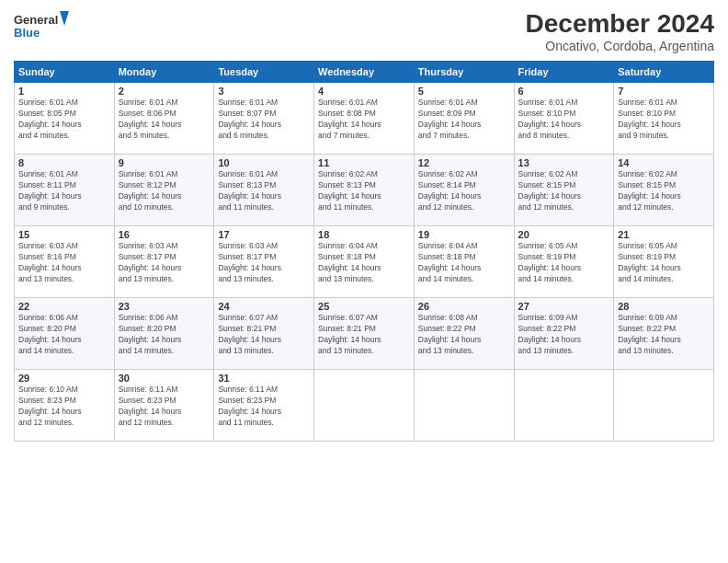 The width and height of the screenshot is (728, 563). I want to click on calendar-cell: 18 Sunrise: 6:04 AM Sunset: 8:18 PM Dayl…, so click(364, 262).